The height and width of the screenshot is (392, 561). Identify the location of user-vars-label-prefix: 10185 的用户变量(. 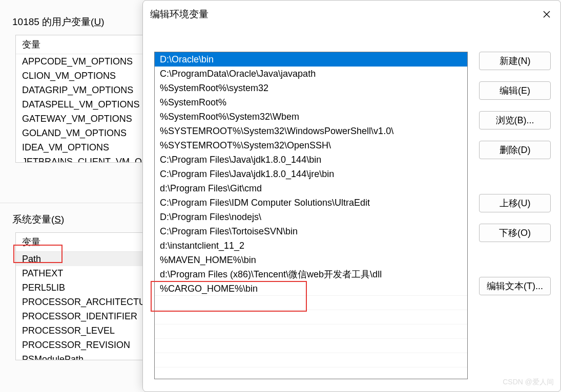
(53, 21).